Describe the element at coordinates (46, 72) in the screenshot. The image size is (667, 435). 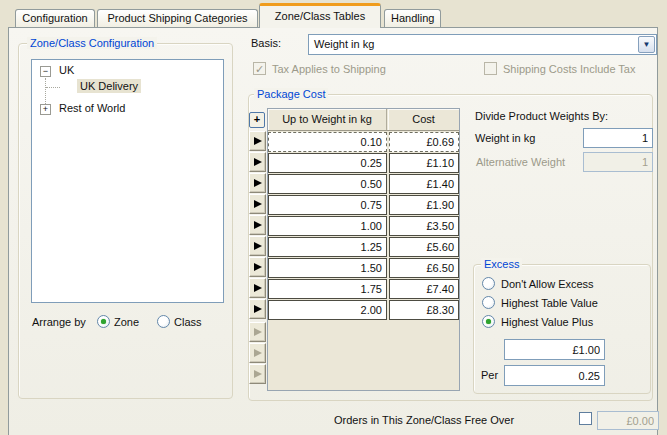
I see `collapse-icon: −` at that location.